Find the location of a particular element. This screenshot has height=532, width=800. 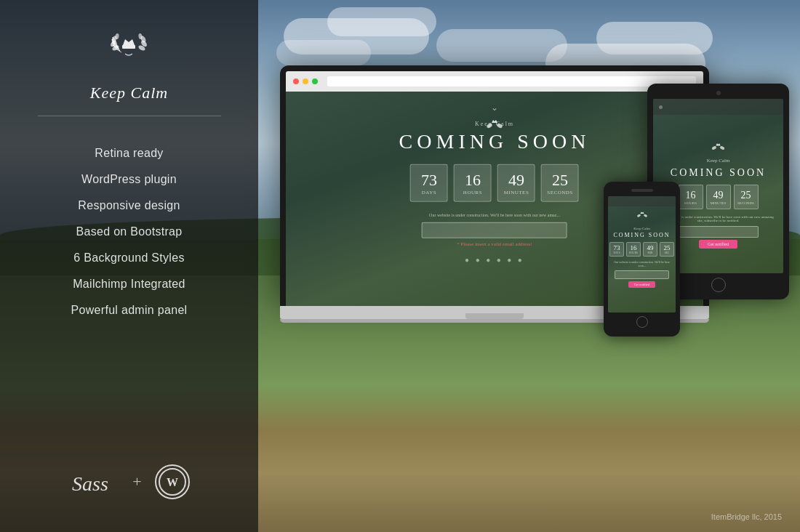

tablet-minutes-label: Minutes is located at coordinates (718, 203).